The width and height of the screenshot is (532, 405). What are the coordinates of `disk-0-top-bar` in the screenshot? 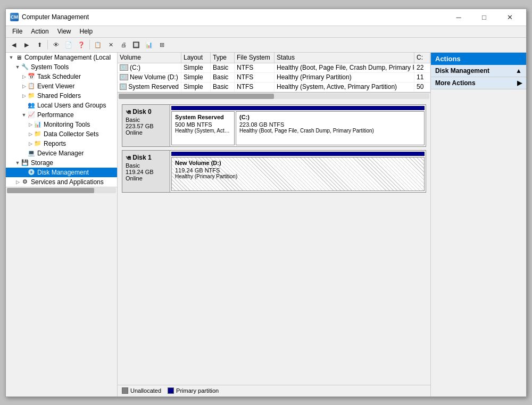 It's located at (298, 108).